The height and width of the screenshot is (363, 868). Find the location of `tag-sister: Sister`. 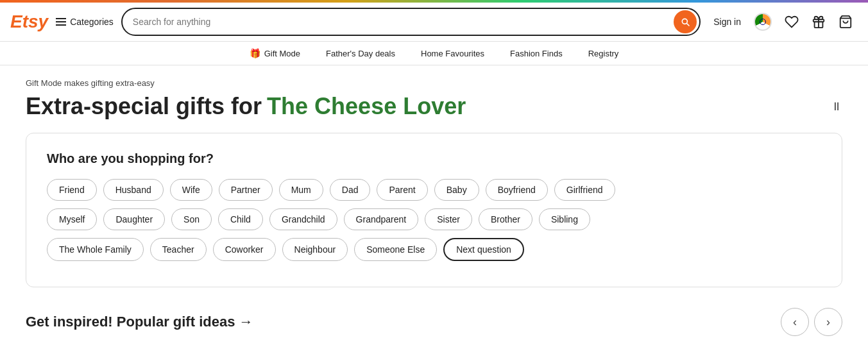

tag-sister: Sister is located at coordinates (448, 219).